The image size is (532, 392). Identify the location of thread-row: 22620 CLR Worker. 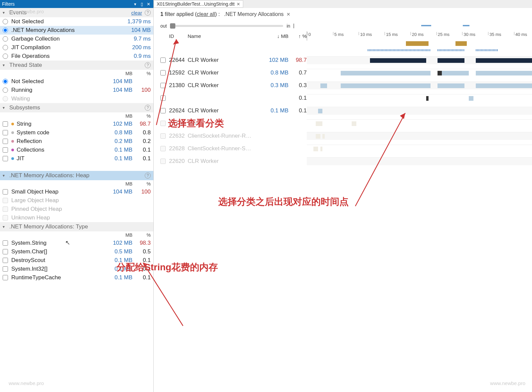
(346, 161).